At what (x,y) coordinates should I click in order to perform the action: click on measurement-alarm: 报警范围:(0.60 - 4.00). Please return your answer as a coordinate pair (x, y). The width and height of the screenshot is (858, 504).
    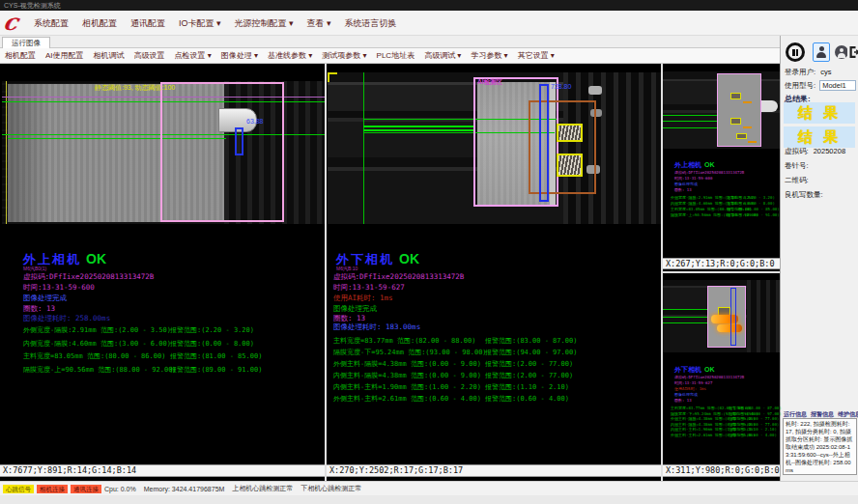
    Looking at the image, I should click on (753, 434).